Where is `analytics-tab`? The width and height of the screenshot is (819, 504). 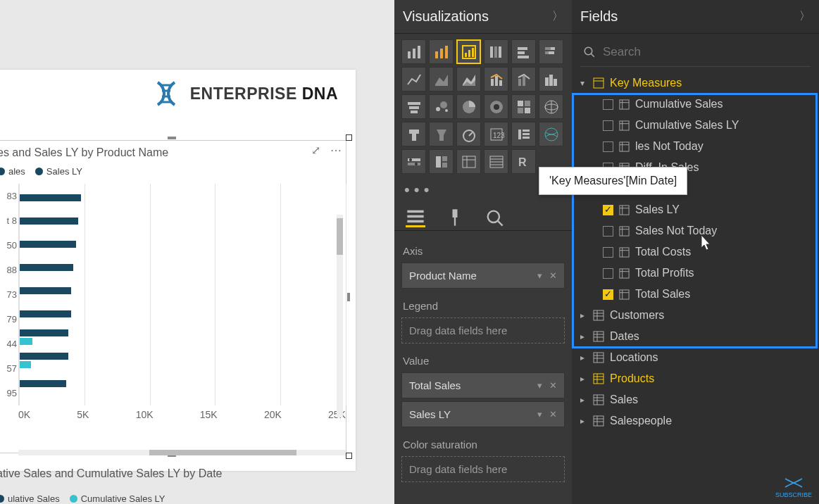
analytics-tab is located at coordinates (494, 218).